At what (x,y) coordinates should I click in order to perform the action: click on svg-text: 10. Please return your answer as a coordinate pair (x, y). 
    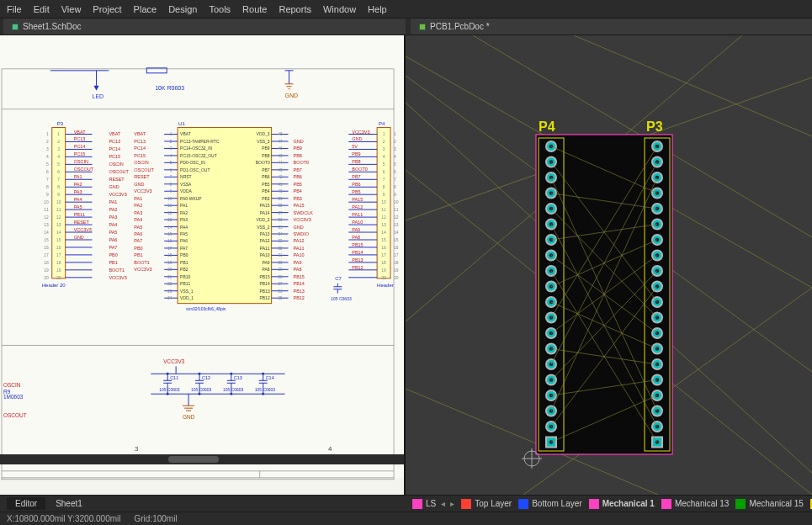
    Looking at the image, I should click on (396, 202).